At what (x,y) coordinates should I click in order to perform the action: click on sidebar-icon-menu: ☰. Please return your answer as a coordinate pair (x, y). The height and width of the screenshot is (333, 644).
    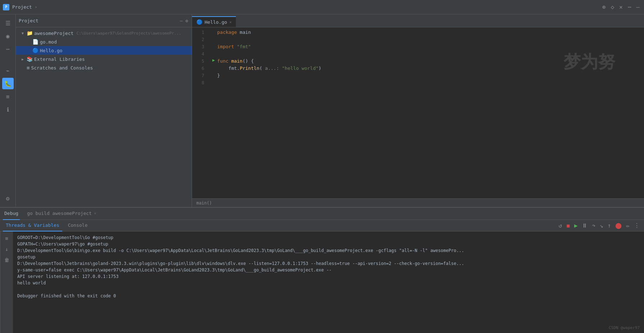
    Looking at the image, I should click on (8, 23).